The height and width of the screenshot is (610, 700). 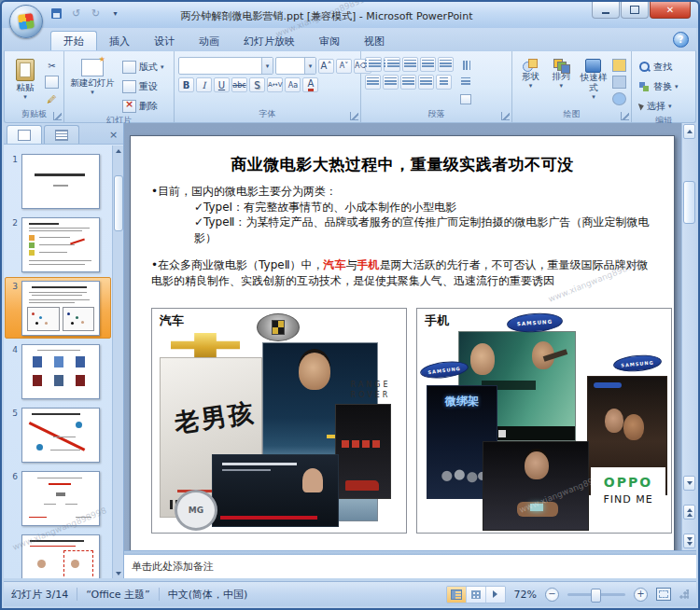 What do you see at coordinates (25, 82) in the screenshot?
I see `paste-button: 粘贴 ▾` at bounding box center [25, 82].